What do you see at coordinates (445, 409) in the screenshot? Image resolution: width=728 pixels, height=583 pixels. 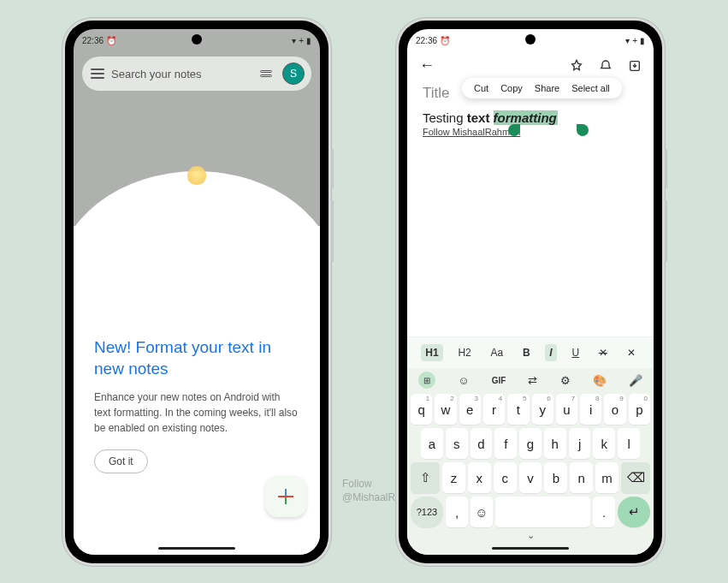 I see `key-w: w2` at bounding box center [445, 409].